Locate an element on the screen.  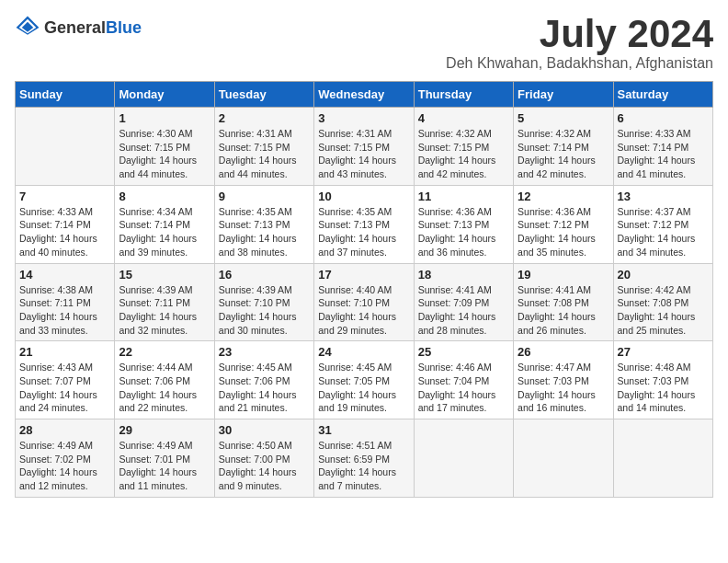
day-number: 23 is located at coordinates (265, 351).